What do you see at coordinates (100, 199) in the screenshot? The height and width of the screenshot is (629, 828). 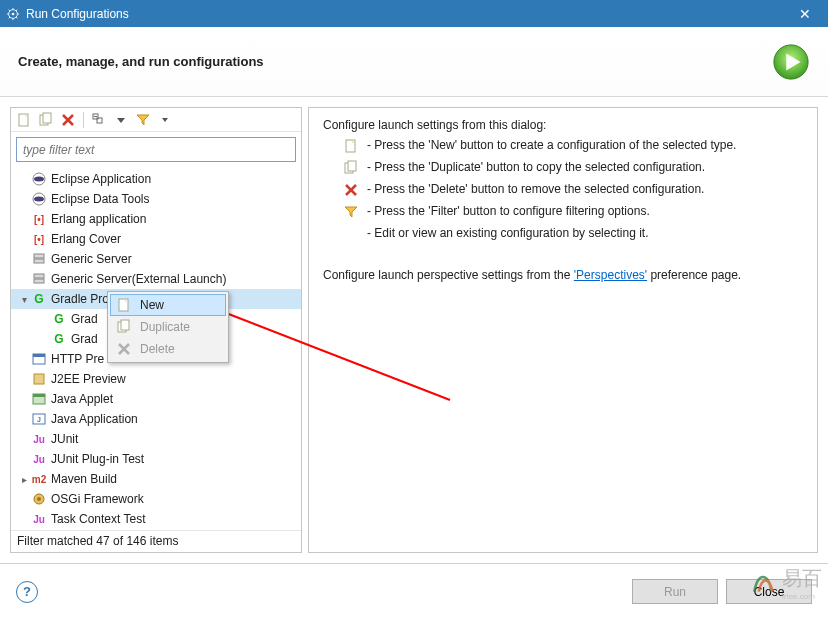 I see `tree-item-label: Eclipse Data Tools` at bounding box center [100, 199].